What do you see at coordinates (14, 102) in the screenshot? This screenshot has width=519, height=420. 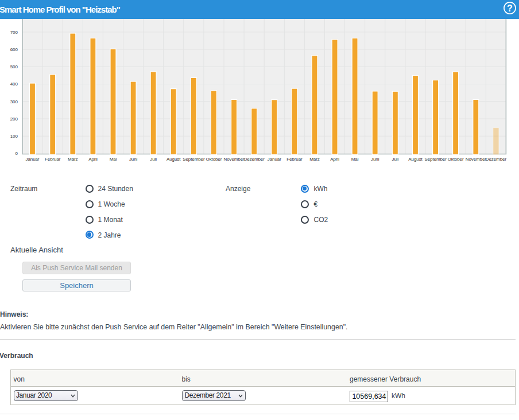 I see `svg-text: 300` at bounding box center [14, 102].